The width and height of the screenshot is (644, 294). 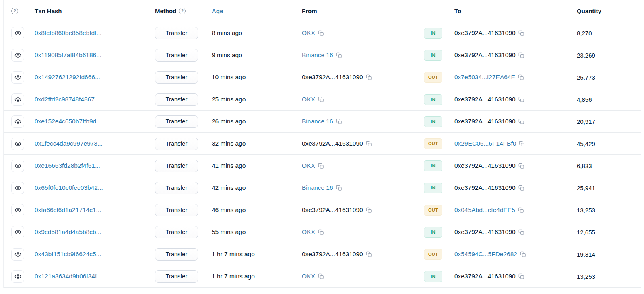 I want to click on txn-hash-link: 0xe152e4c650b7ffb9d..., so click(x=68, y=121).